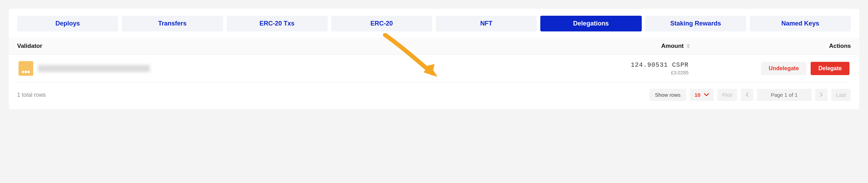  I want to click on validator-avatar-icon, so click(26, 68).